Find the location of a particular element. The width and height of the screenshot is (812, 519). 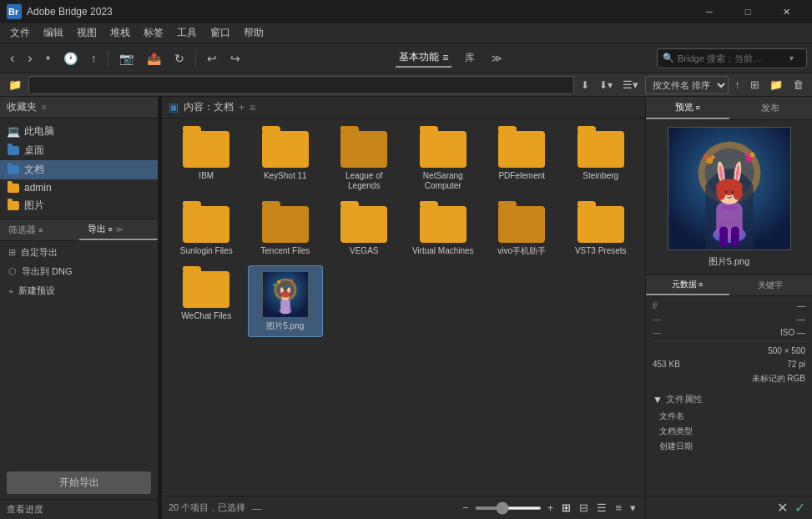

delete-button: 🗑 is located at coordinates (798, 85).